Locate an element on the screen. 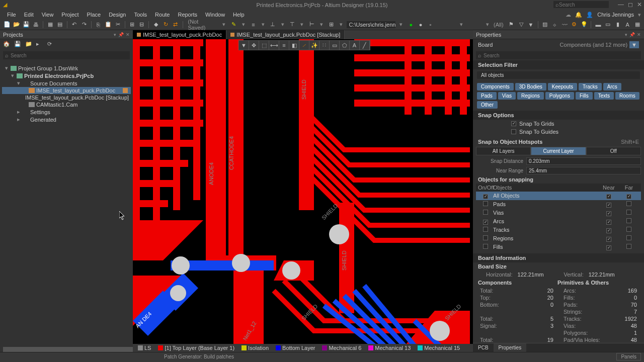  snap-opt-hdr: Snap Options is located at coordinates (496, 115).